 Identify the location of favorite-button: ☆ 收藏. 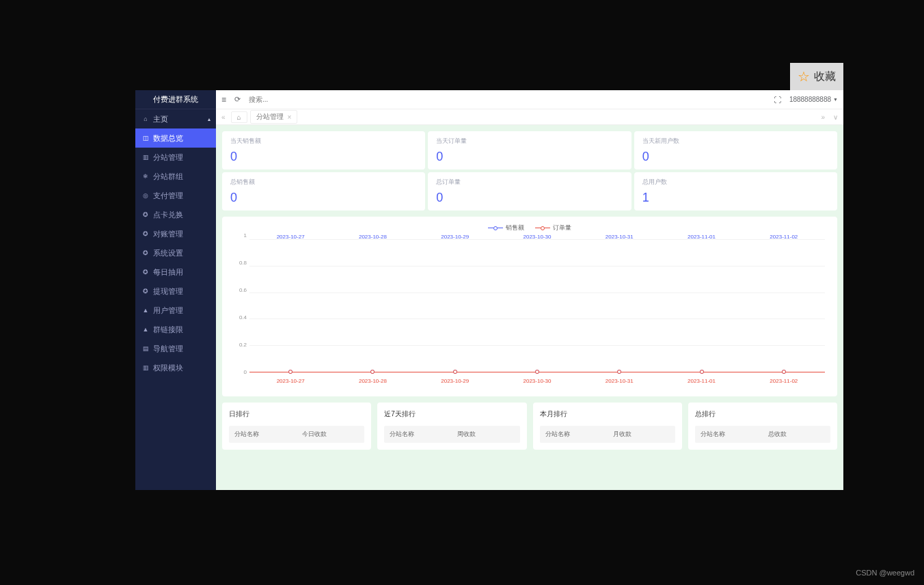
(817, 77).